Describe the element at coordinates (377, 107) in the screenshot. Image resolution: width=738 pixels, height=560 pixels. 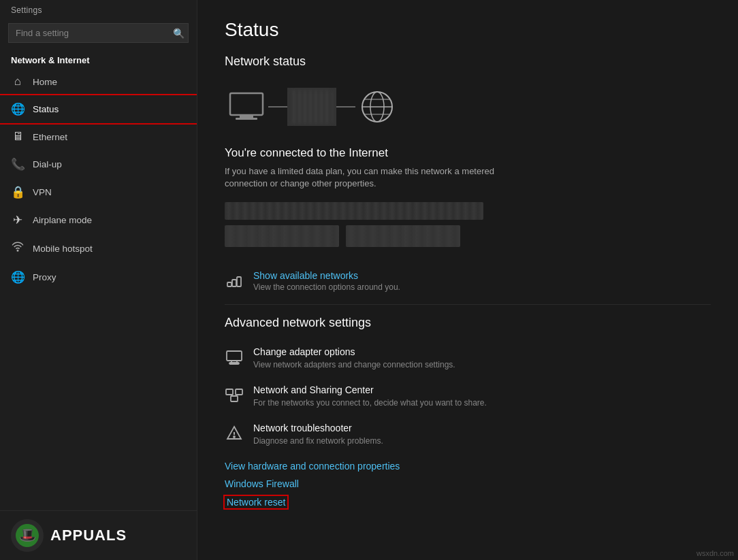
I see `diagram-globe-icon` at that location.